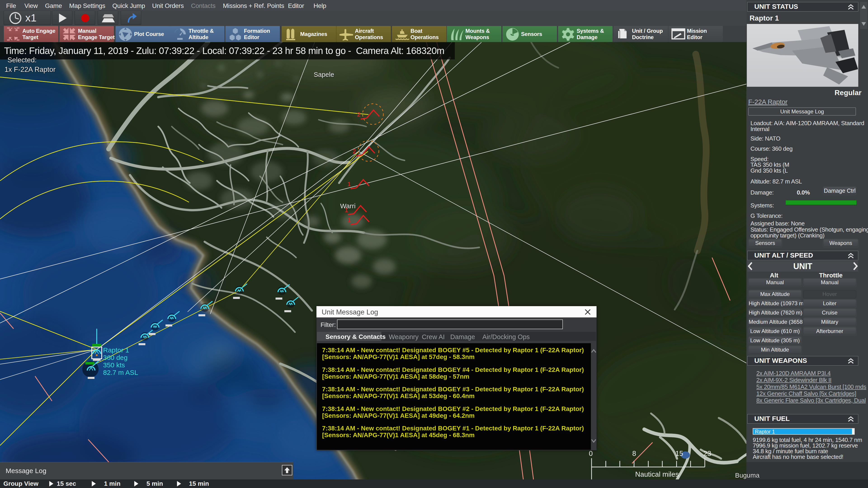  Describe the element at coordinates (348, 206) in the screenshot. I see `svg-text: Warri` at that location.